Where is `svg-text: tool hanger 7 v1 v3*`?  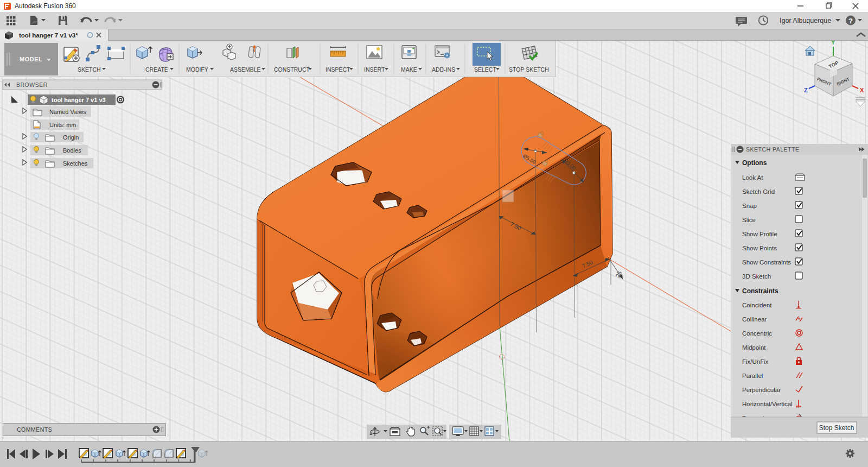
svg-text: tool hanger 7 v1 v3* is located at coordinates (49, 35).